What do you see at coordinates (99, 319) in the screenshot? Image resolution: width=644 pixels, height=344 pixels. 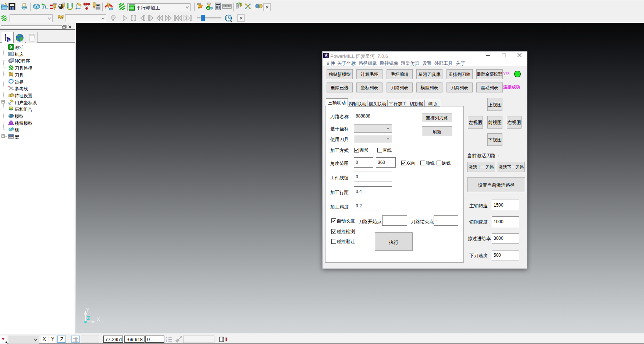 I see `svg-text: X` at bounding box center [99, 319].